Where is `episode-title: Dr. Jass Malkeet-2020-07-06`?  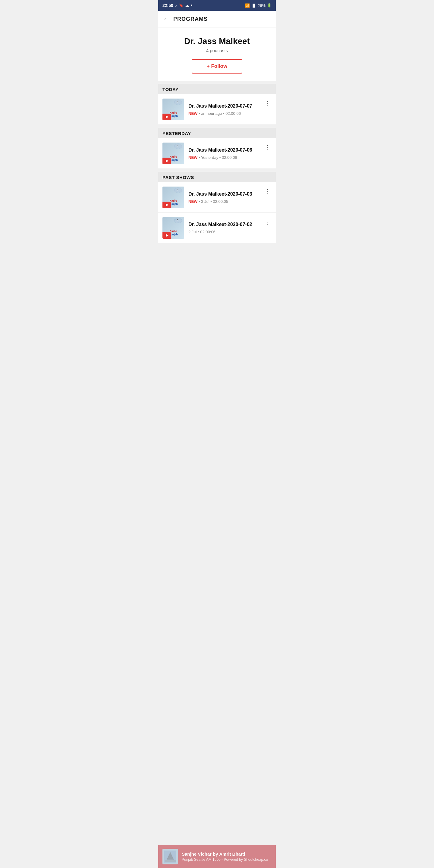
episode-title: Dr. Jass Malkeet-2020-07-06 is located at coordinates (226, 150).